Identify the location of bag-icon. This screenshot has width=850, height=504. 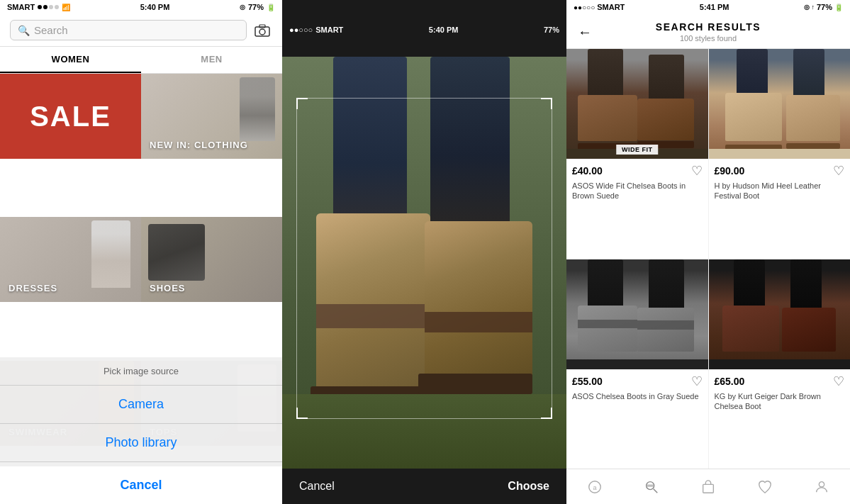
(708, 487).